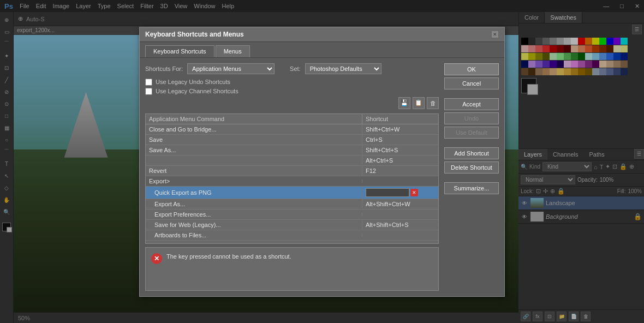  Describe the element at coordinates (292, 119) in the screenshot. I see `table-header: Application Menu Command Shortcut` at that location.